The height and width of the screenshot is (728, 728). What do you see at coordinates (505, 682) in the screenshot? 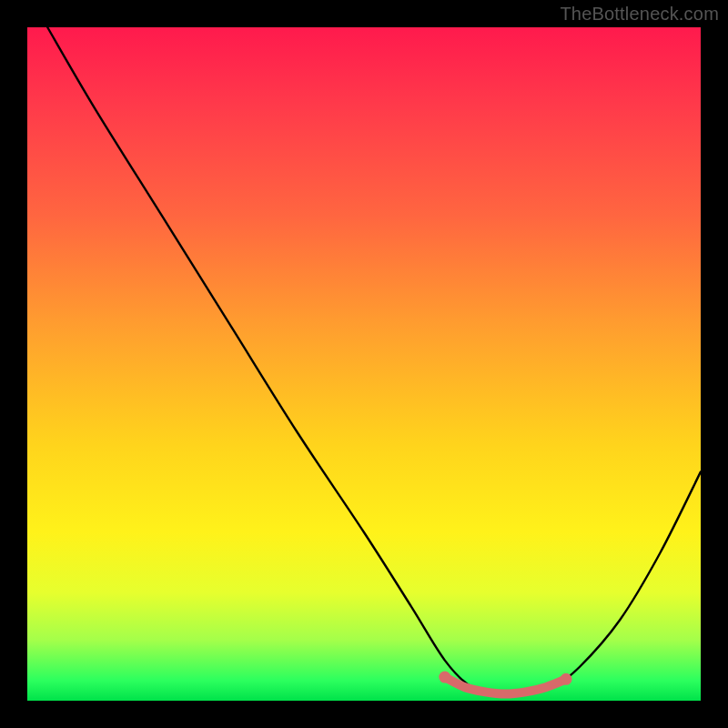
I see `valley-highlight` at bounding box center [505, 682].